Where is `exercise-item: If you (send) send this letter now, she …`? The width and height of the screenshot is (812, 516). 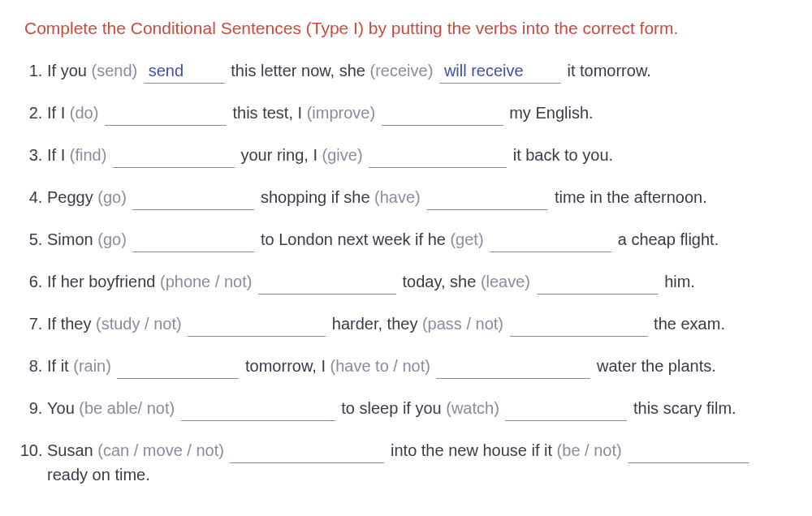 exercise-item: If you (send) send this letter now, she … is located at coordinates (417, 71).